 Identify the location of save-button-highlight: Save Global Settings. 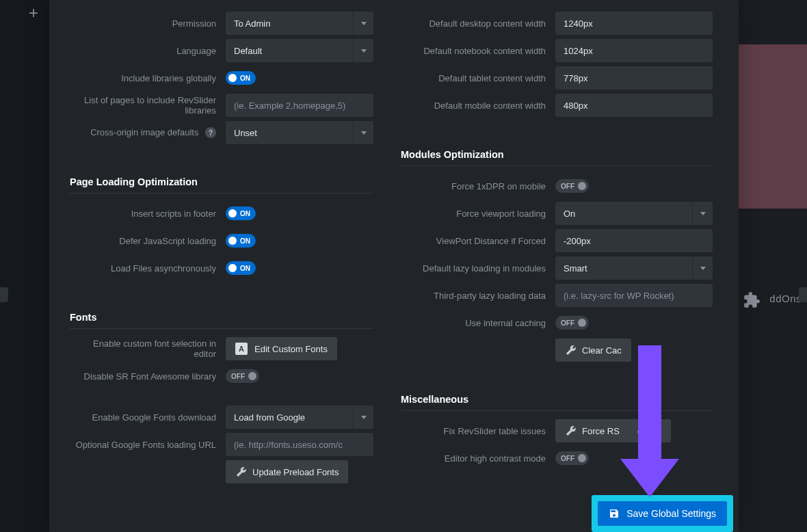
(662, 514).